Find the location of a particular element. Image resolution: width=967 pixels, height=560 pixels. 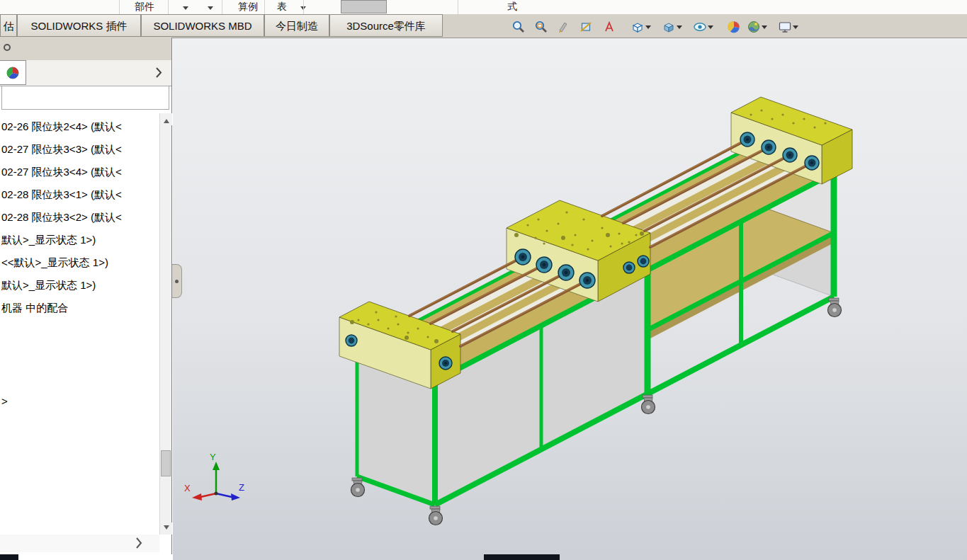

ribbon-partial-label: 部件 is located at coordinates (145, 7).